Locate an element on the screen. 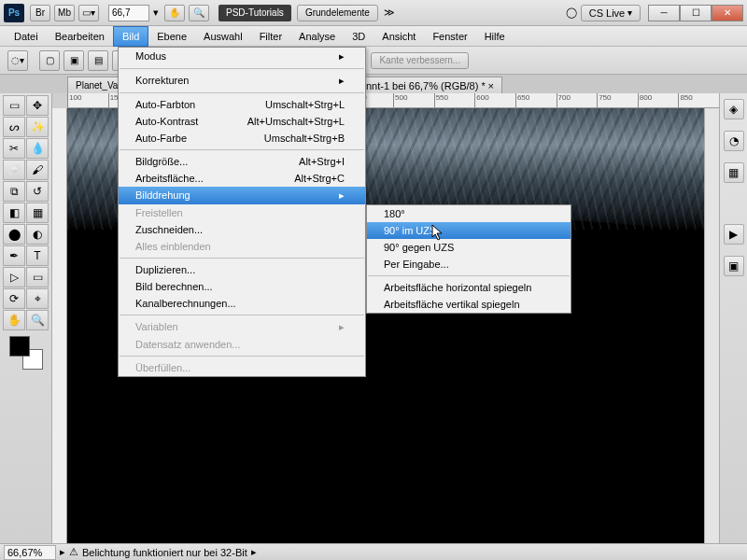  menu-item: Überfüllen... is located at coordinates (242, 368).